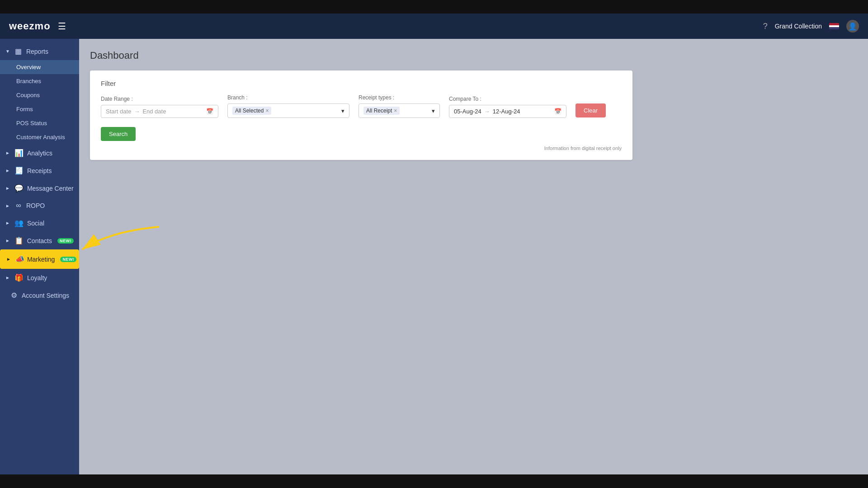  I want to click on message-center-icon: 💬, so click(19, 188).